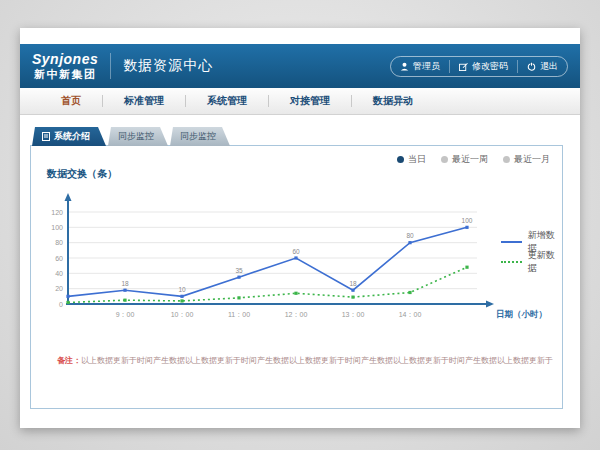 The height and width of the screenshot is (450, 600). I want to click on legend-label: 更新数据, so click(545, 262).